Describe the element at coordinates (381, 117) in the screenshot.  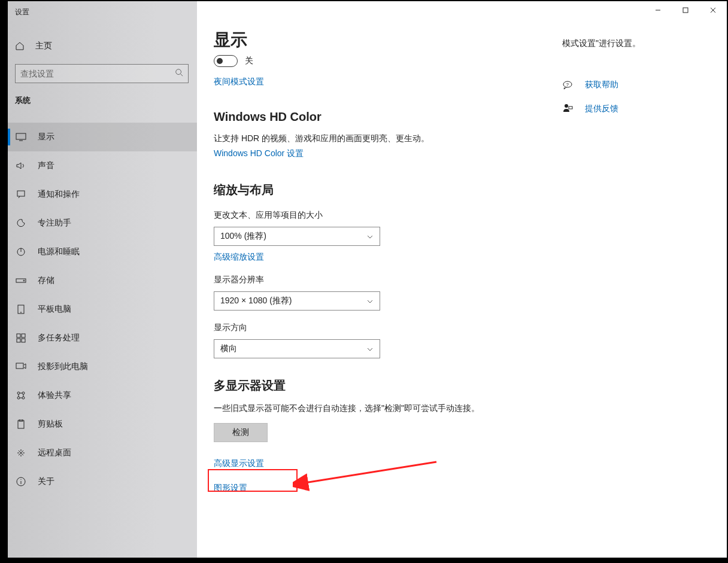
I see `hd-color-title: Windows HD Color` at that location.